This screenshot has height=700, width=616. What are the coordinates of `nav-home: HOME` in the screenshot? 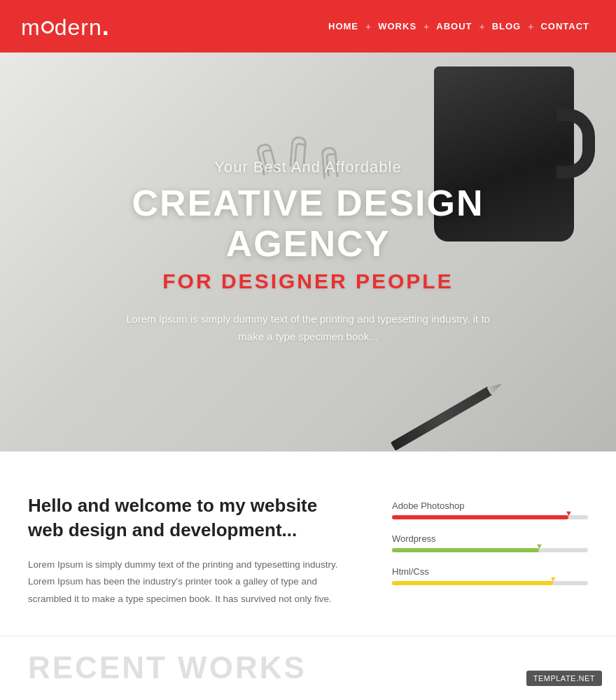 It's located at (343, 27).